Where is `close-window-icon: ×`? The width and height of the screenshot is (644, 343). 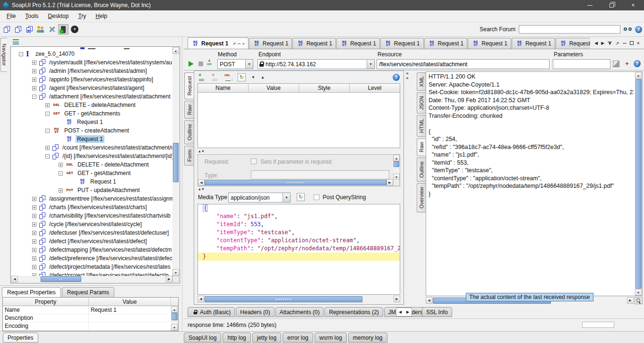 close-window-icon: × is located at coordinates (638, 43).